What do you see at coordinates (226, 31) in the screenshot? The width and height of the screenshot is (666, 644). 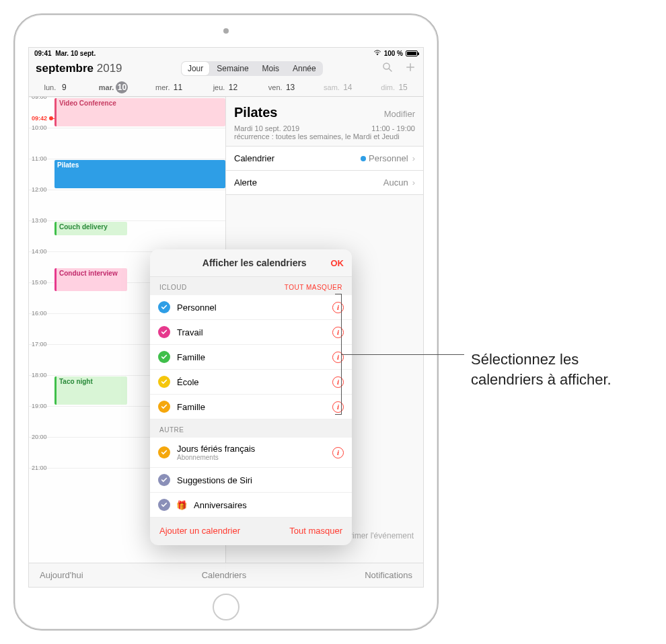 I see `camera` at bounding box center [226, 31].